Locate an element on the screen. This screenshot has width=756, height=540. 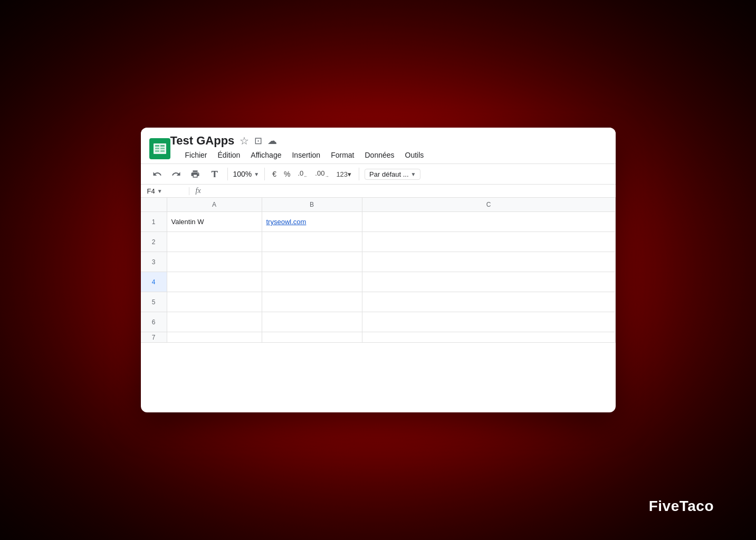
cell-a4 is located at coordinates (215, 282).